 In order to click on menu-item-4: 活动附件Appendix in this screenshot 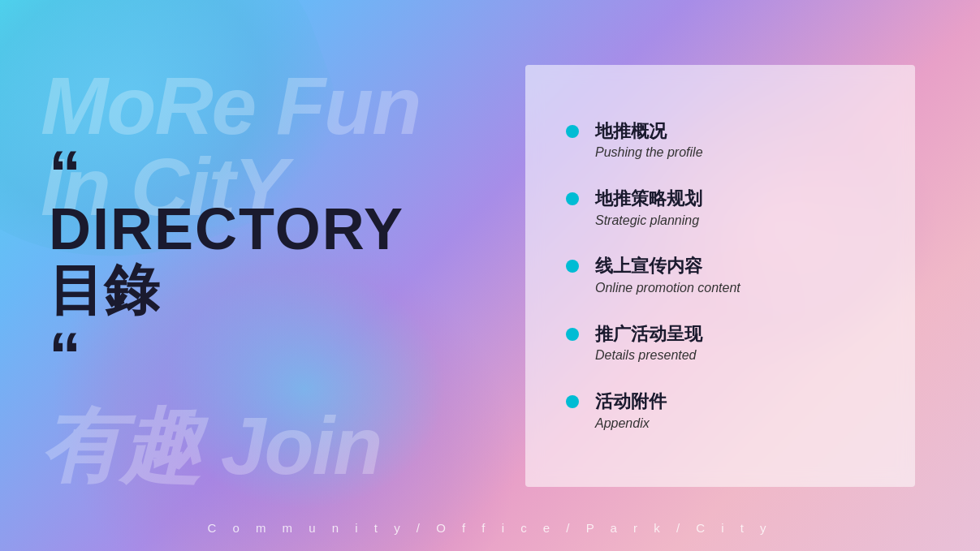, I will do `click(720, 411)`.